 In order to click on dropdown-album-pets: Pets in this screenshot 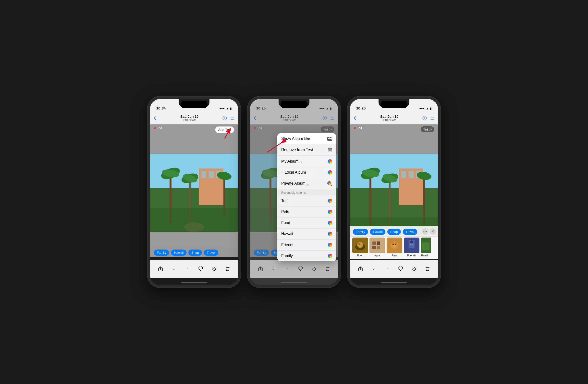, I will do `click(307, 212)`.